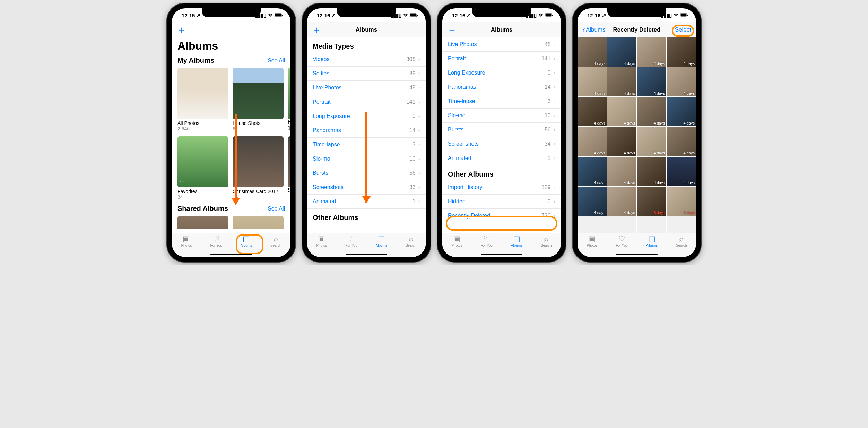 This screenshot has height=428, width=868. I want to click on list-row: Panoramas14›, so click(502, 87).